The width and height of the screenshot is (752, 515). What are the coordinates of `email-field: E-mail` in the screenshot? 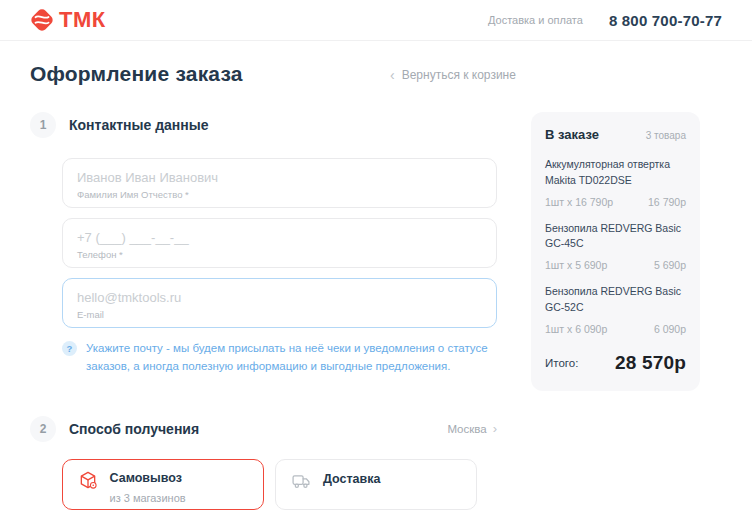 It's located at (280, 303).